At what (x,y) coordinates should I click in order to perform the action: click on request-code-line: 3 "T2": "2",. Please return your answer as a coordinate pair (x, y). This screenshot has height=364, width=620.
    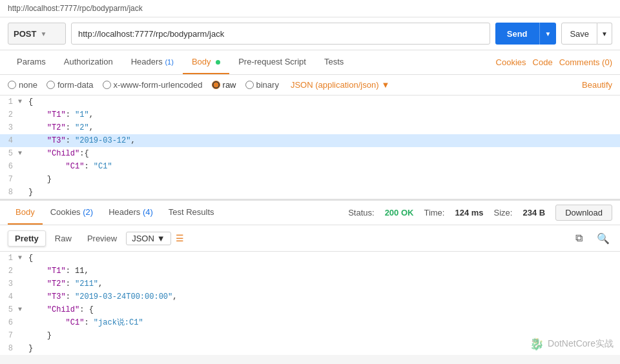
    Looking at the image, I should click on (310, 128).